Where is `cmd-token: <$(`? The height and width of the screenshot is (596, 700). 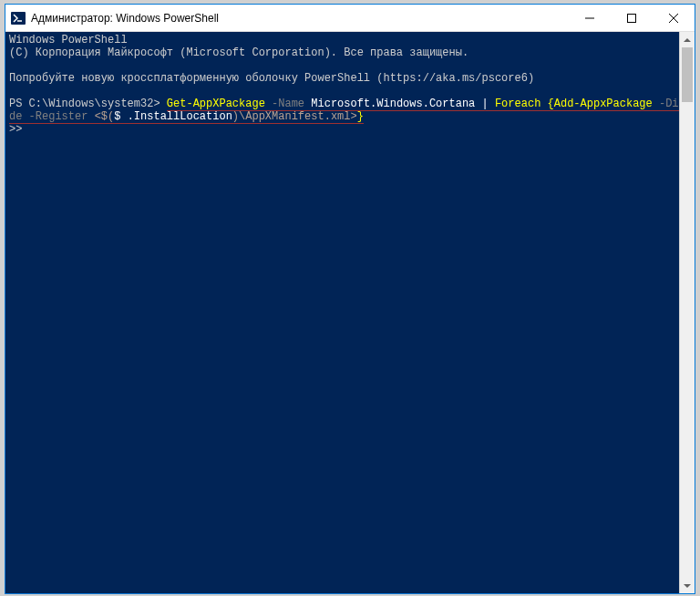 cmd-token: <$( is located at coordinates (105, 117).